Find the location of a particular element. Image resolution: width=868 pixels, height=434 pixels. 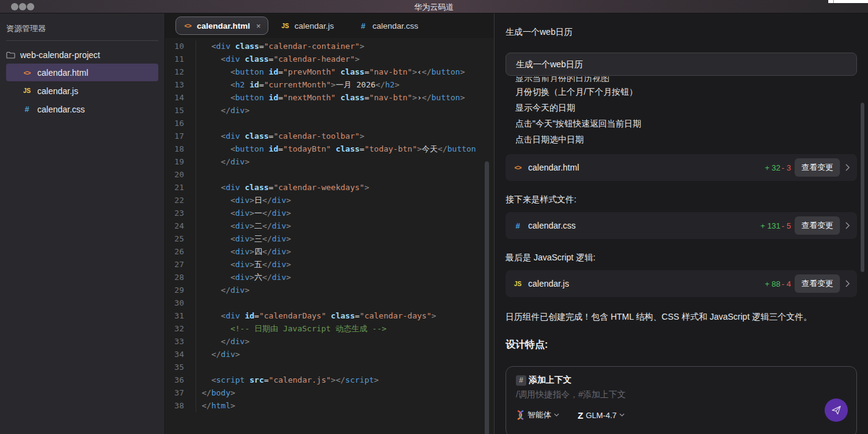

lines-added: + 88 is located at coordinates (773, 284).